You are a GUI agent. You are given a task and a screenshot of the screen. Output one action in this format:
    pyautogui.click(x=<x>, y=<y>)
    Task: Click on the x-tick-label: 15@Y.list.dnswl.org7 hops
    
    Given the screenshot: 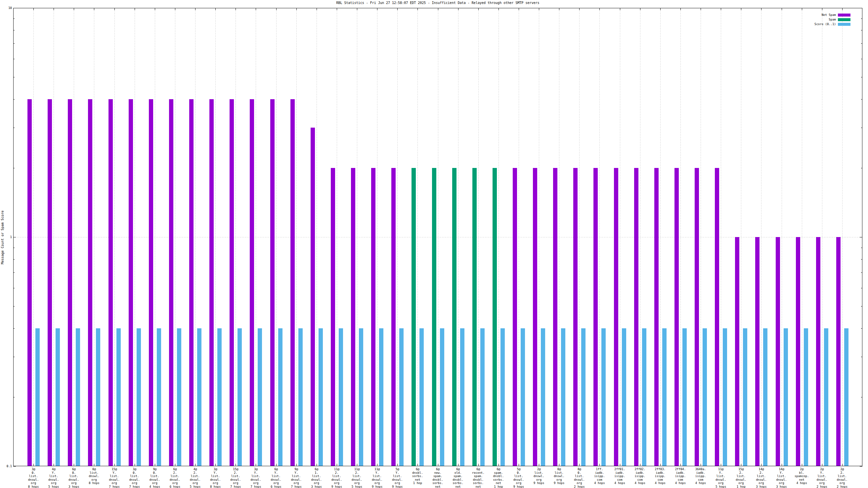 What is the action you would take?
    pyautogui.click(x=115, y=478)
    